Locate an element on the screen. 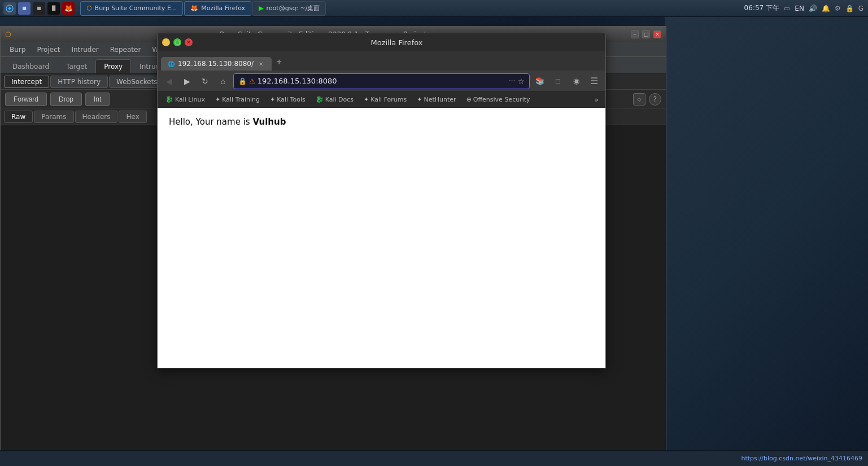  app-icon-1: ■ is located at coordinates (24, 8).